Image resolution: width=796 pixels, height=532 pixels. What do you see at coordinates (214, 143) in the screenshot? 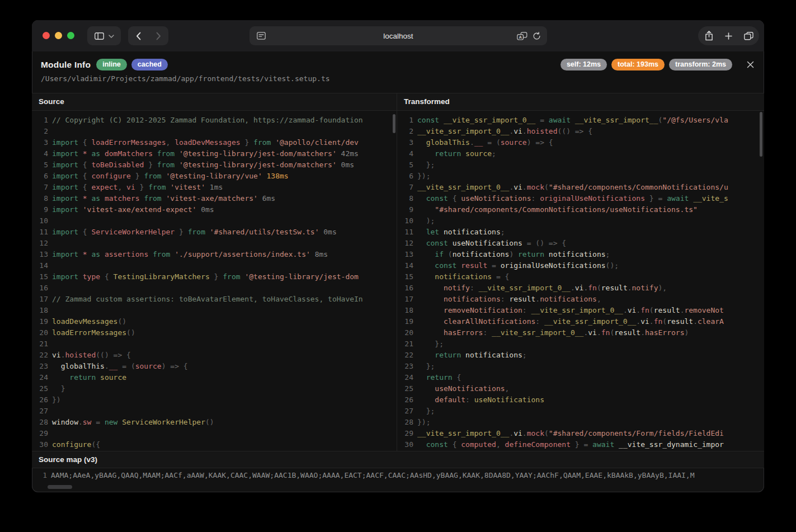
I see `code-line: 3import { loadErrorMessages, loadDevMess…` at bounding box center [214, 143].